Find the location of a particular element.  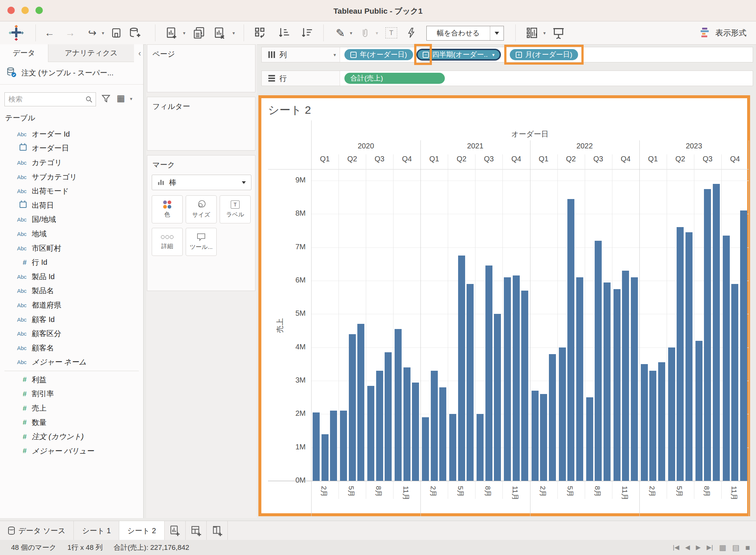

bar-2020-12月 is located at coordinates (416, 432).